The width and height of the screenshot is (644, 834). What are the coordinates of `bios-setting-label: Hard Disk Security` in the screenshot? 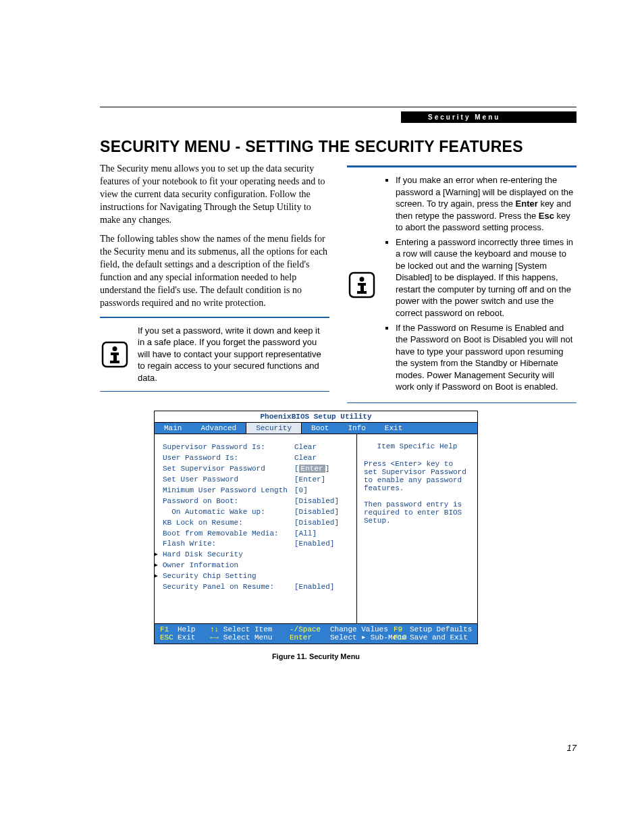 It's located at (228, 555).